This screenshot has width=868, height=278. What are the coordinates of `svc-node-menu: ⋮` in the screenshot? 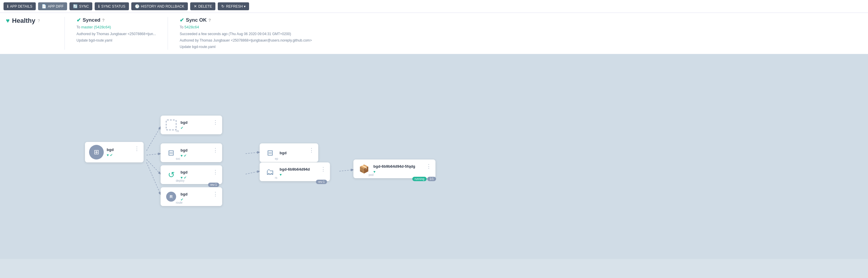 It's located at (215, 150).